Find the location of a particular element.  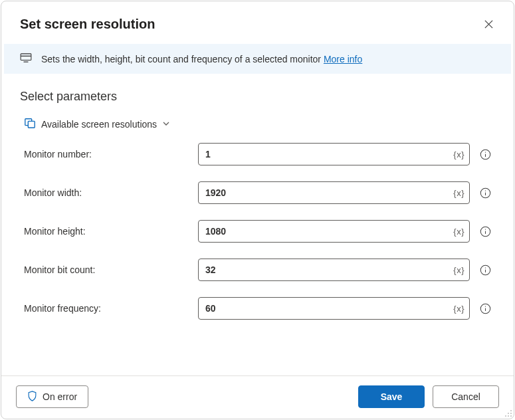

field-monitor-height: Monitor height: {x} is located at coordinates (258, 231).